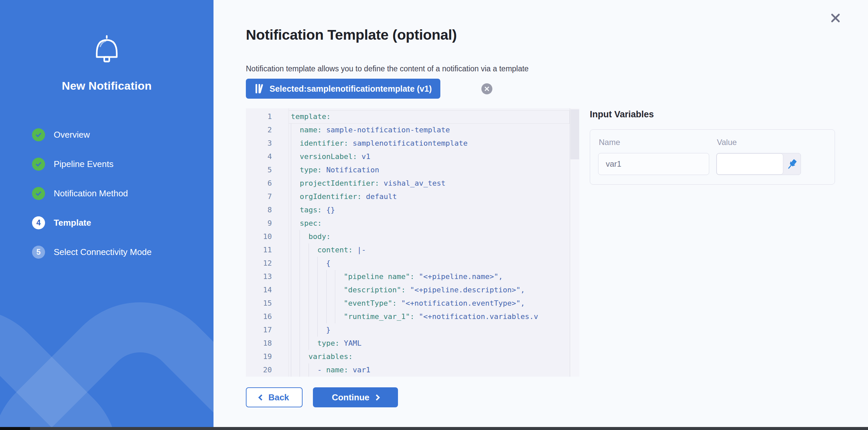 This screenshot has height=430, width=868. What do you see at coordinates (259, 223) in the screenshot?
I see `line-number: 9` at bounding box center [259, 223].